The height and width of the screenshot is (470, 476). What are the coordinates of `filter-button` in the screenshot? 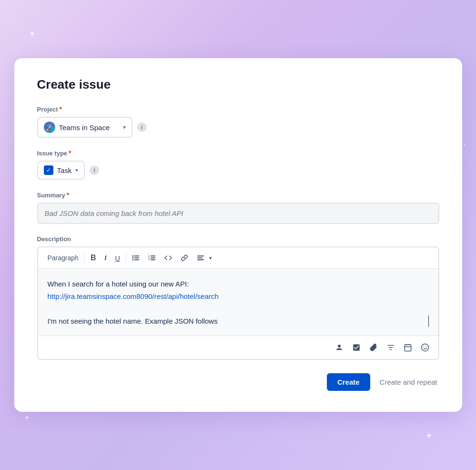 It's located at (391, 347).